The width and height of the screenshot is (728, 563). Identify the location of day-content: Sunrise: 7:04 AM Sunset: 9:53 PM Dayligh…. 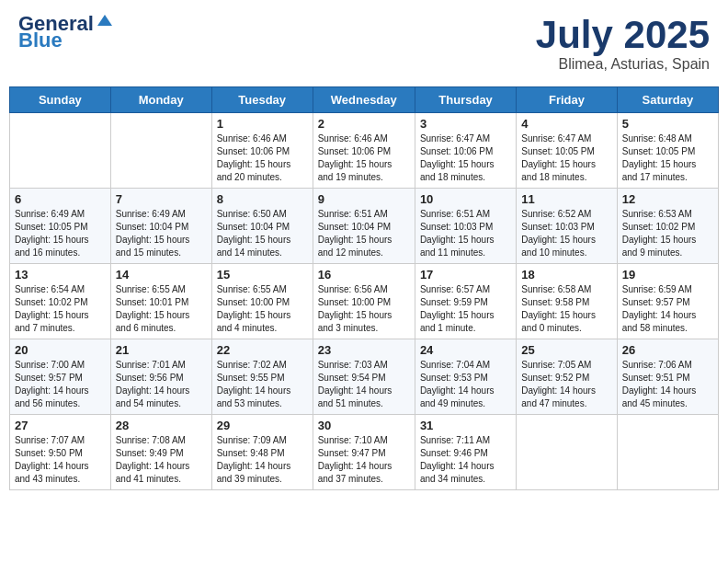
(465, 385).